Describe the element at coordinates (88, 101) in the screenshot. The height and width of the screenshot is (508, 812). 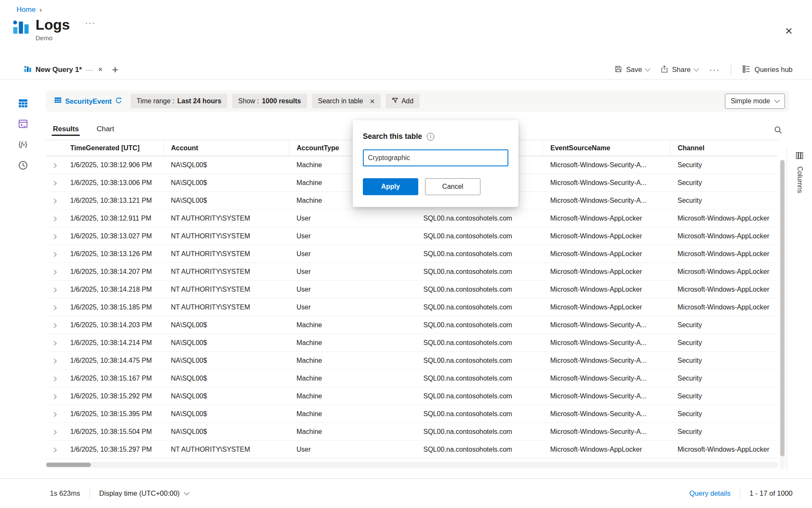
I see `table-scope-chip: SecurityEvent` at that location.